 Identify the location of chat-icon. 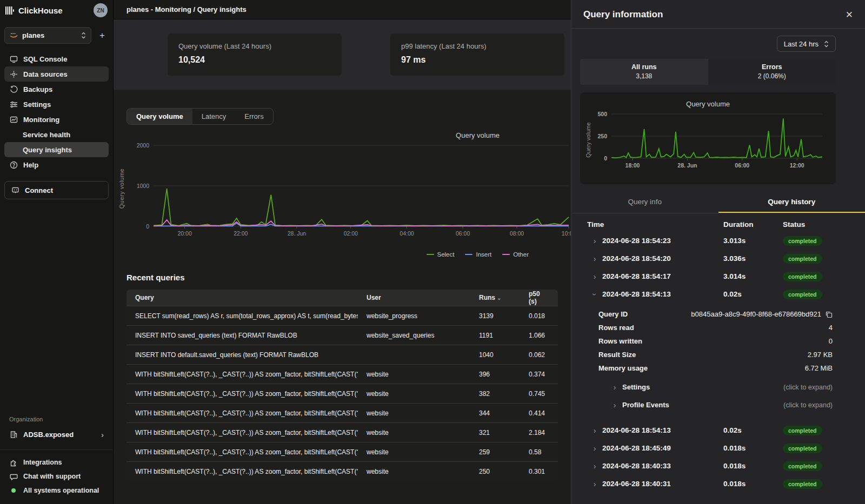
(14, 476).